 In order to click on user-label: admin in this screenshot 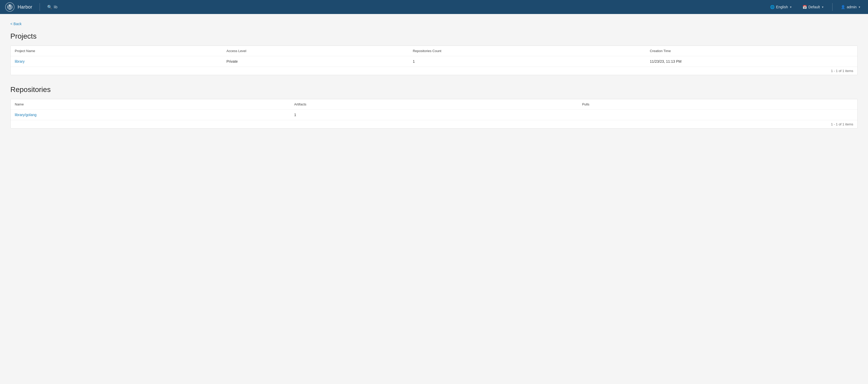, I will do `click(852, 7)`.